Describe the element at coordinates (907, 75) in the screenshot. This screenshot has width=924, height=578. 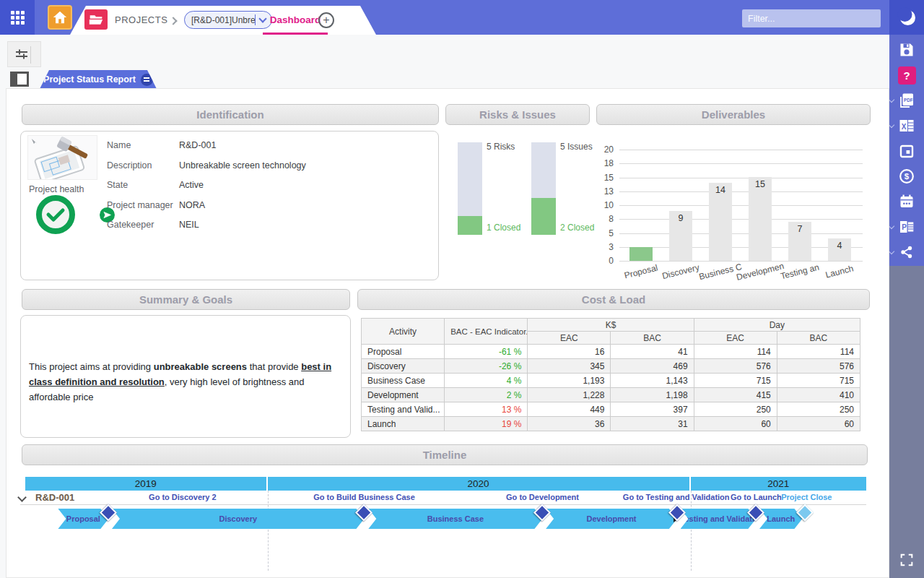
I see `help-button: ?` at that location.